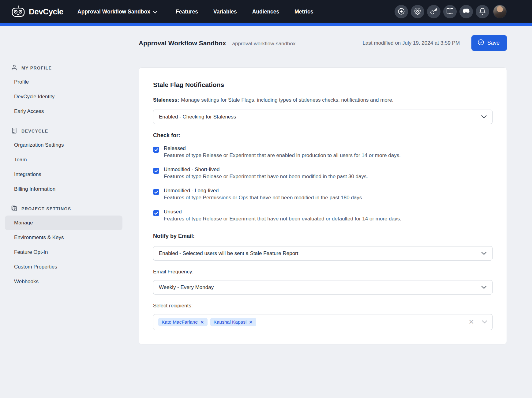 The width and height of the screenshot is (532, 398). What do you see at coordinates (482, 12) in the screenshot?
I see `notifications-button` at bounding box center [482, 12].